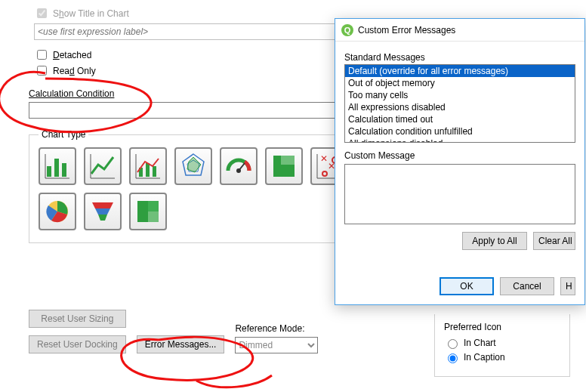 The image size is (586, 392). I want to click on chart-type-combo, so click(148, 166).